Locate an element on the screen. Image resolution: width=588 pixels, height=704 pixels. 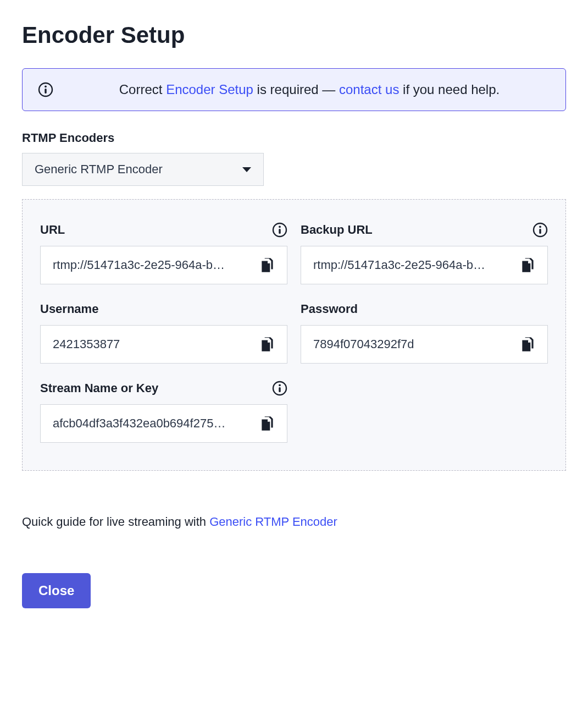
url-label: URL is located at coordinates (53, 230).